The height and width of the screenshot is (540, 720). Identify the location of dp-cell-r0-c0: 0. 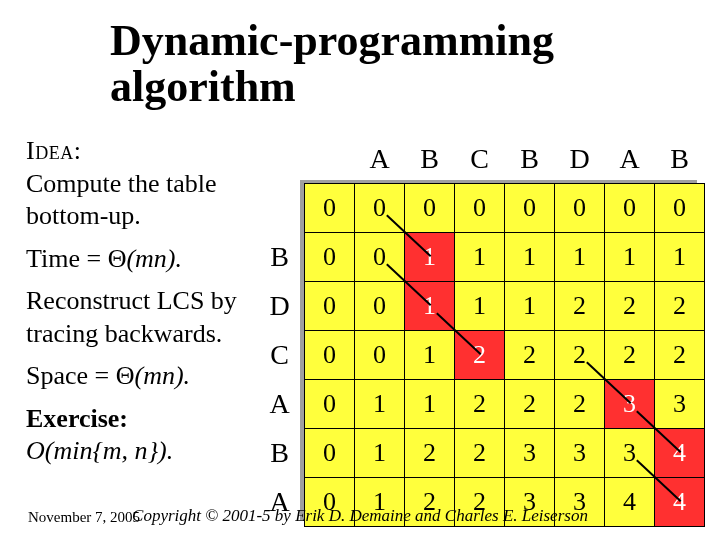
(330, 208).